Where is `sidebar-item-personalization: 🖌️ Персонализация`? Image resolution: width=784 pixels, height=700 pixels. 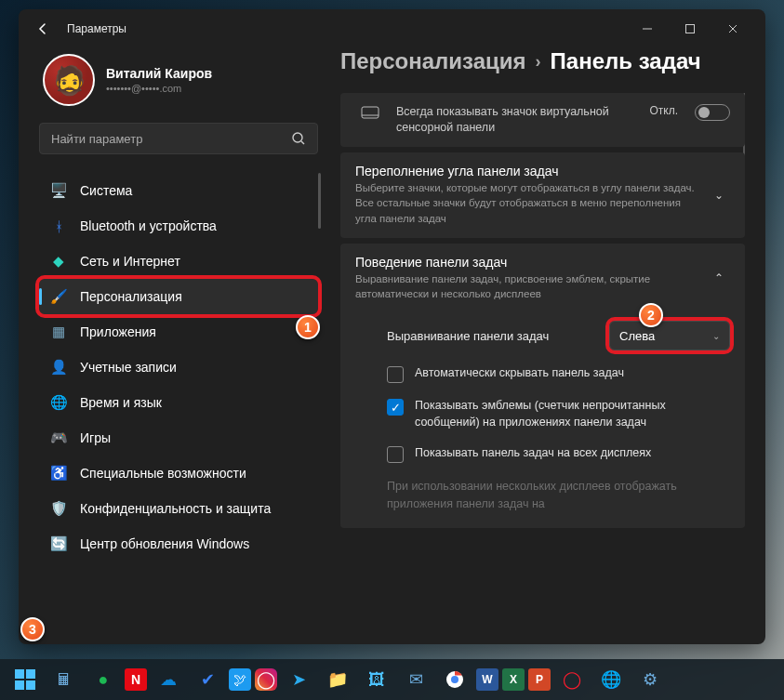 sidebar-item-personalization: 🖌️ Персонализация is located at coordinates (179, 297).